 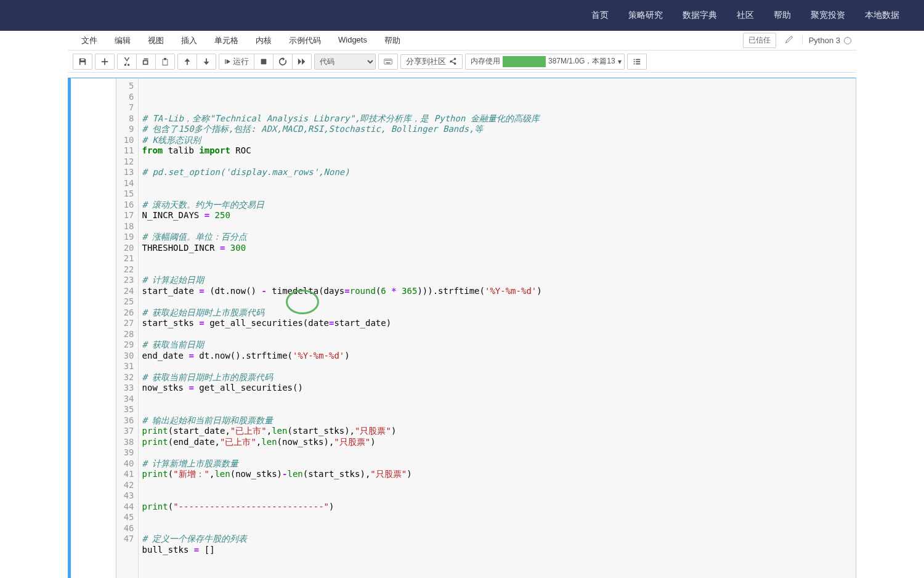 What do you see at coordinates (462, 41) in the screenshot?
I see `menubar: 文件编辑视图插入单元格内核示例代码Widgets帮助 已信任 Python 3` at bounding box center [462, 41].